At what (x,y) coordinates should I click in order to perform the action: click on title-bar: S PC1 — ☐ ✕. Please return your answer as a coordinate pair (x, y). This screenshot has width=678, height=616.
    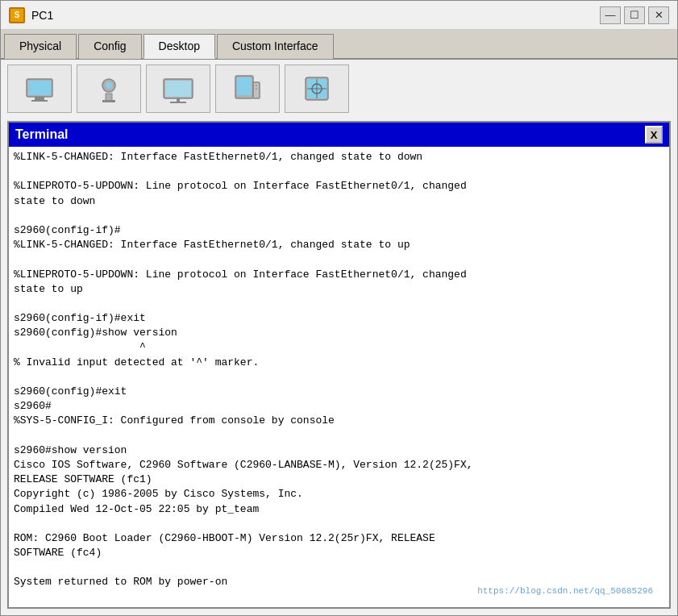
    Looking at the image, I should click on (339, 15).